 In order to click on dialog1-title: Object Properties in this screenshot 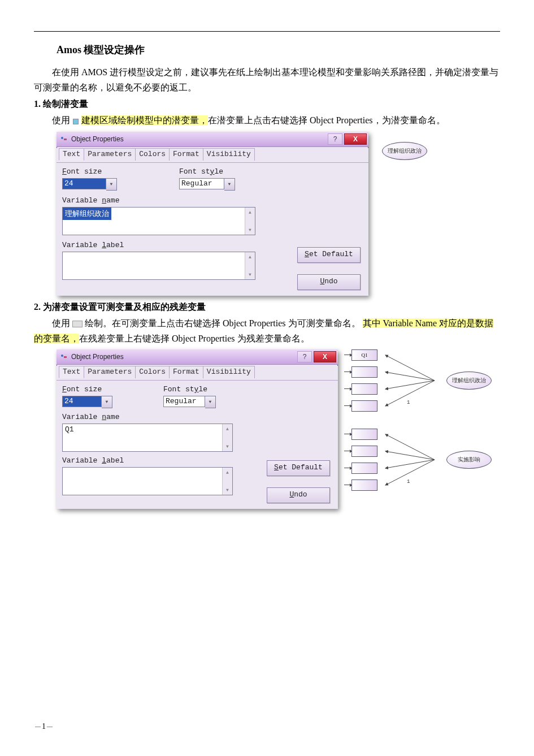, I will do `click(97, 139)`.